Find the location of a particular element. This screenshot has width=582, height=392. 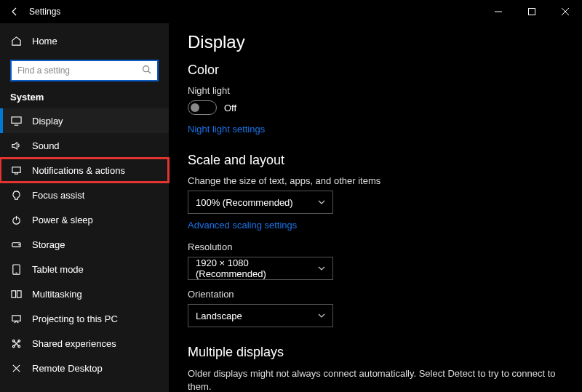

sidebar-item-label: Power & sleep is located at coordinates (63, 220).